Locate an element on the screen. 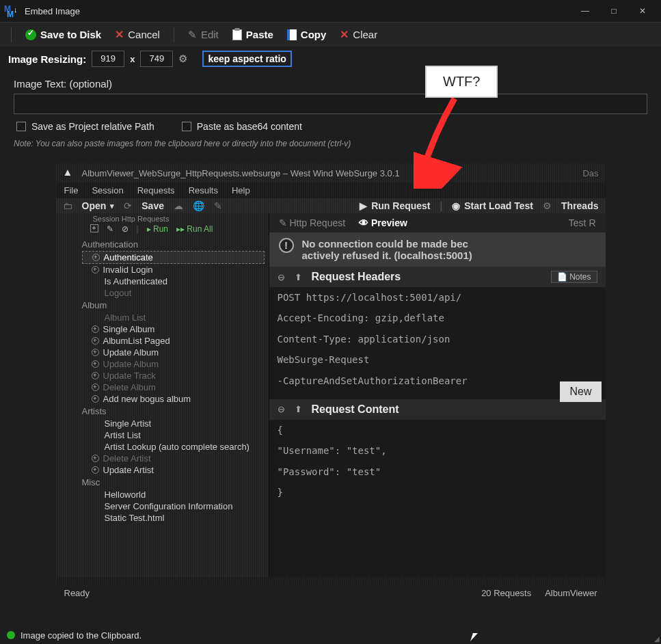 The image size is (661, 644). globe-icon: 🌐 is located at coordinates (198, 206).